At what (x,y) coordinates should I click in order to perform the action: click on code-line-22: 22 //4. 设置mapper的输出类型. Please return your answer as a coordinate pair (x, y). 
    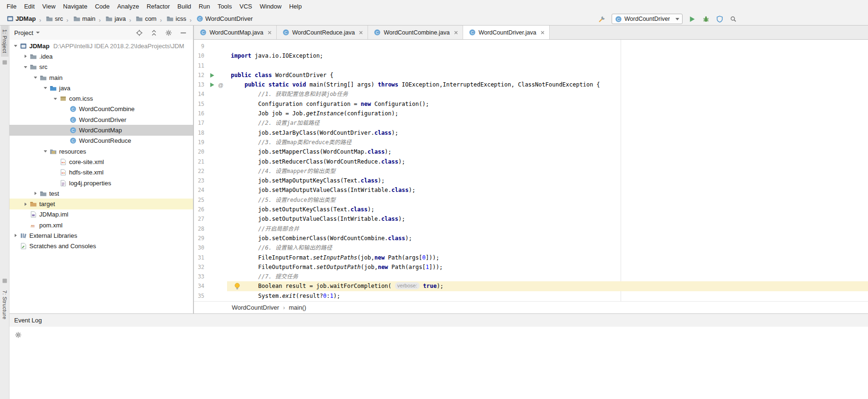
    Looking at the image, I should click on (531, 171).